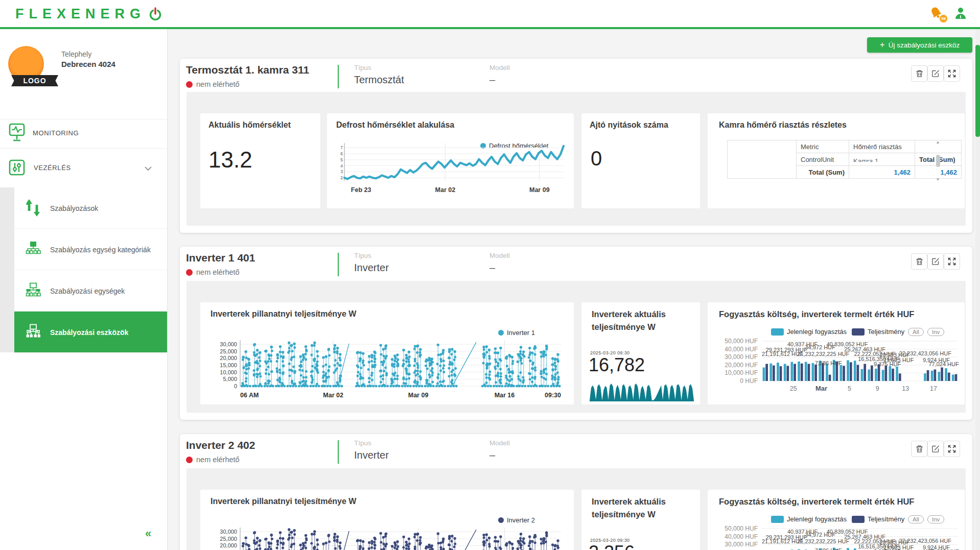 The height and width of the screenshot is (550, 980). I want to click on svg-text: 2, so click(341, 178).